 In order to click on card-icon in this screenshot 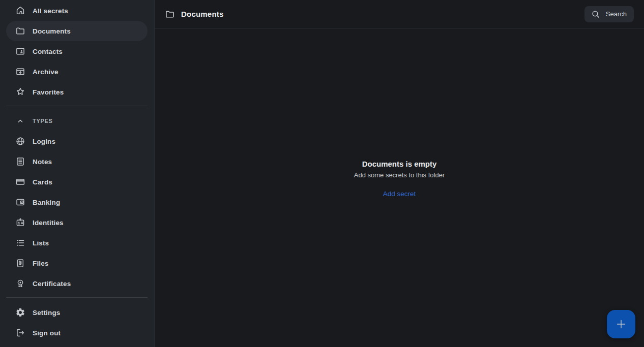, I will do `click(20, 182)`.